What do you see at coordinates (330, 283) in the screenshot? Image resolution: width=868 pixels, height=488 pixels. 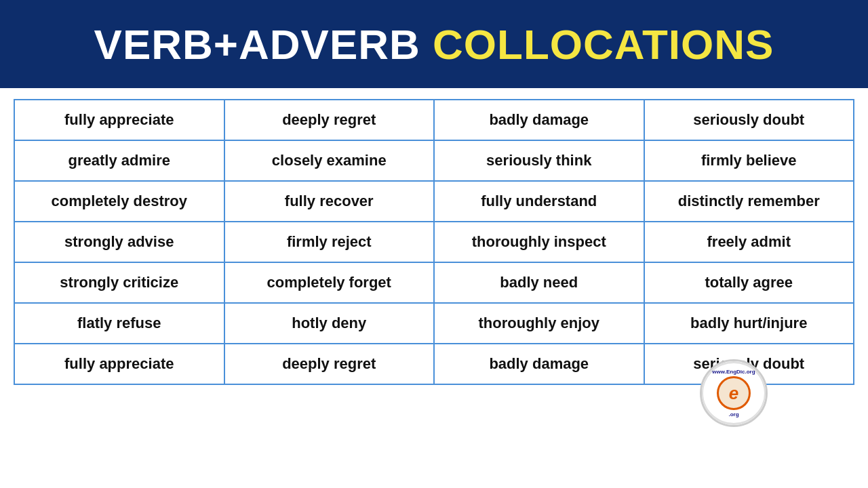 I see `table-cell: completely forget` at bounding box center [330, 283].